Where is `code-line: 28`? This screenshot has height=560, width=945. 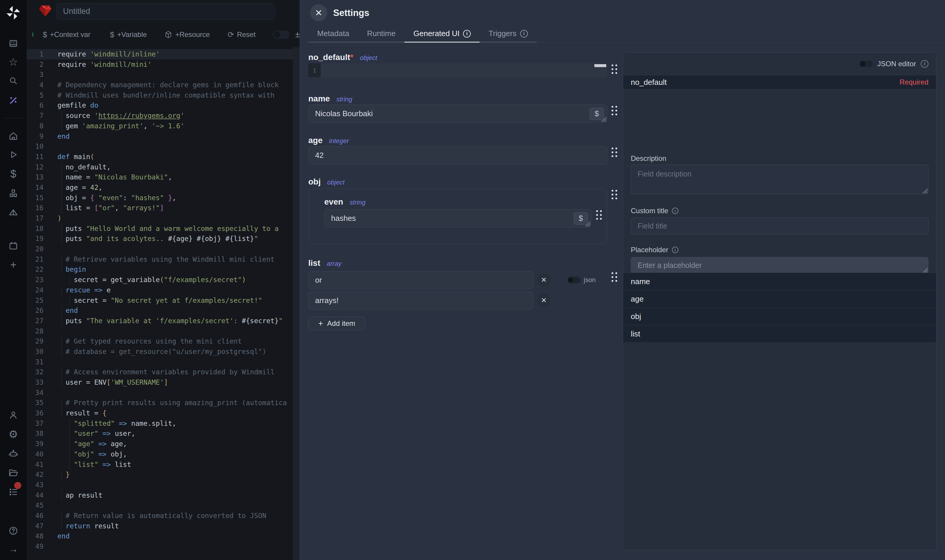
code-line: 28 is located at coordinates (163, 331).